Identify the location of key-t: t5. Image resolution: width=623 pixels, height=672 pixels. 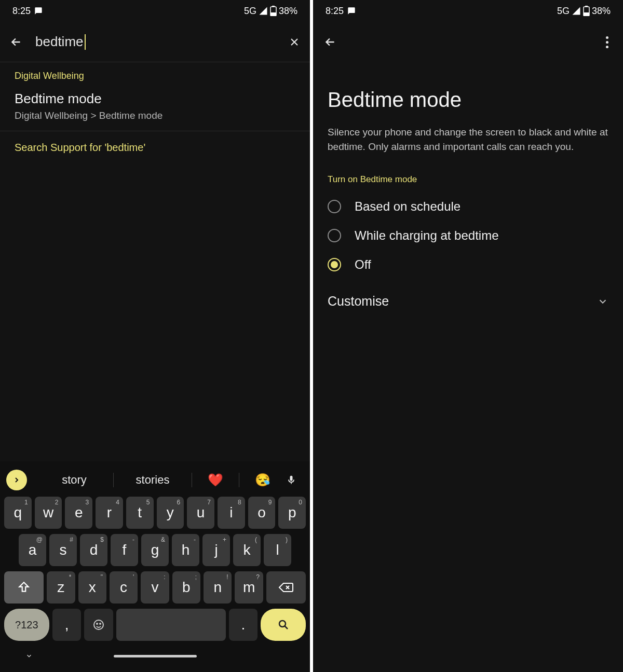
(140, 513).